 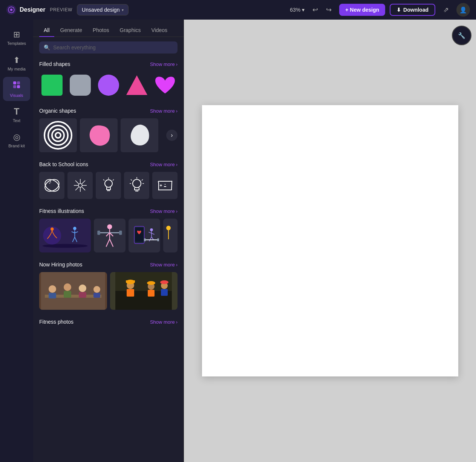 What do you see at coordinates (160, 31) in the screenshot?
I see `tab-videos: Videos` at bounding box center [160, 31].